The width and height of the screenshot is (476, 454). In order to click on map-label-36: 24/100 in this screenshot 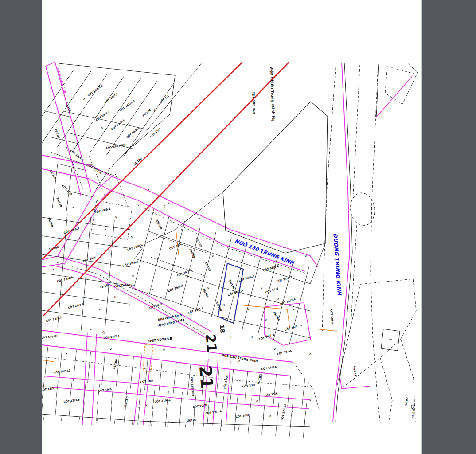, I will do `click(51, 222)`.